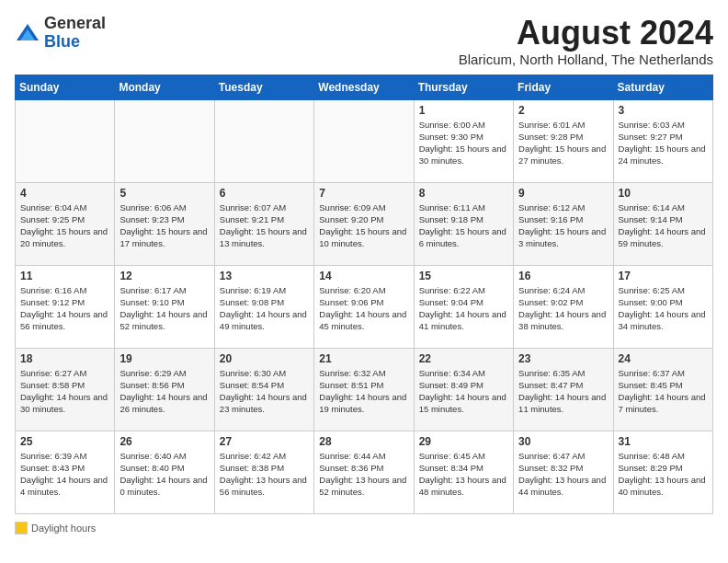  I want to click on day-info: Sunrise: 6:29 AMSunset: 8:56 PMDaylight:…, so click(164, 392).